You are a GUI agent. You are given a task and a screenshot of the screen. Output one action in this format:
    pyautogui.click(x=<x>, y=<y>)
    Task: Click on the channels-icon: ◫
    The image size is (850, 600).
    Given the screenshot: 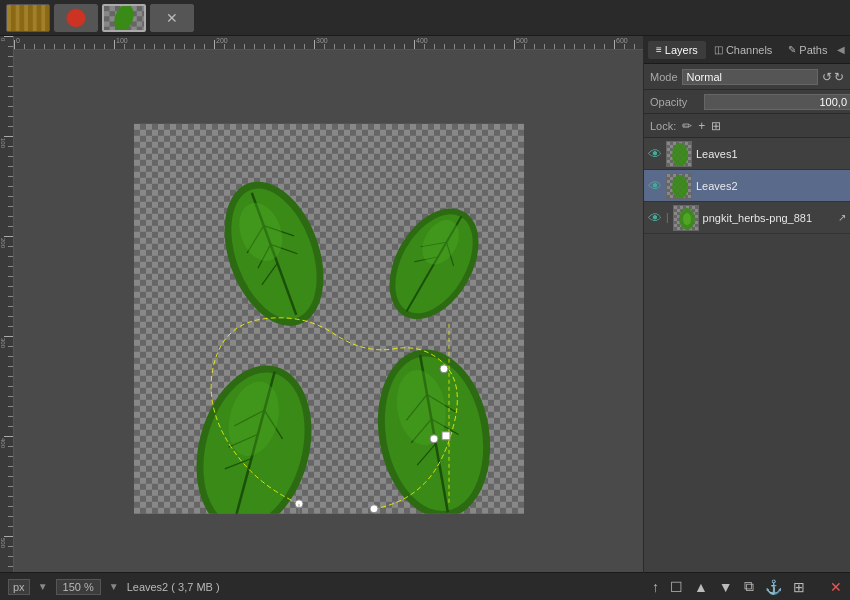 What is the action you would take?
    pyautogui.click(x=718, y=50)
    